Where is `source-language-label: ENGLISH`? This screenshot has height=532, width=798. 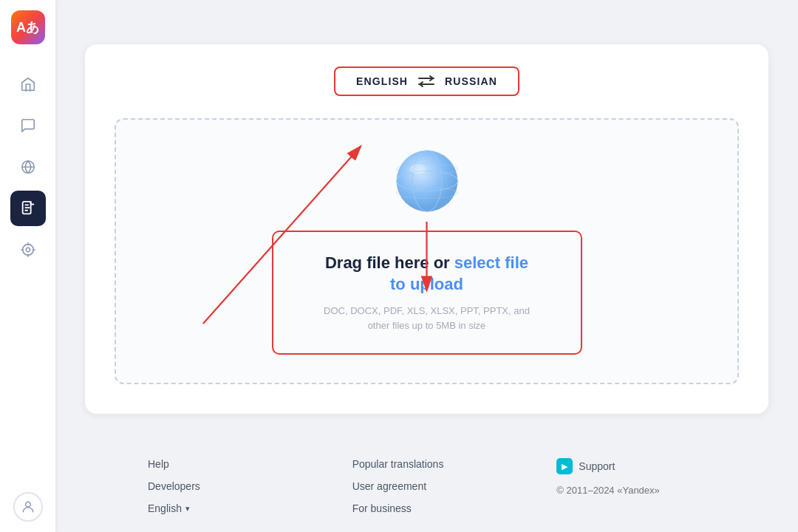
source-language-label: ENGLISH is located at coordinates (382, 81).